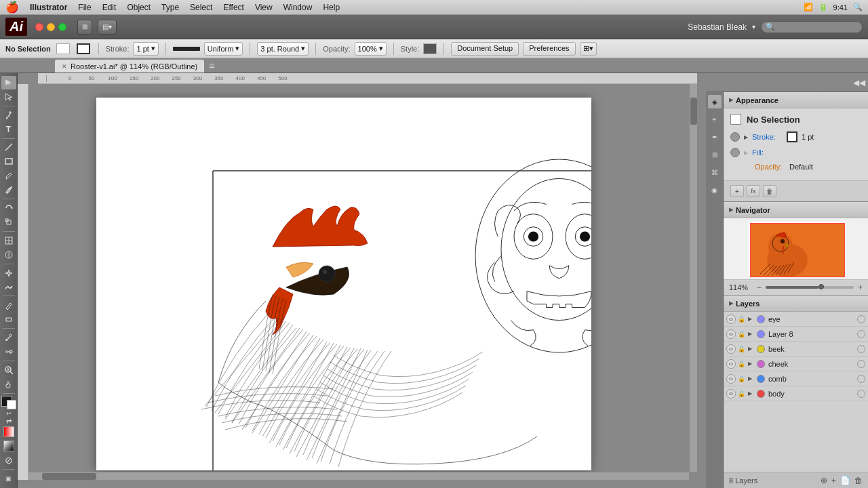 The width and height of the screenshot is (868, 488). Describe the element at coordinates (751, 378) in the screenshot. I see `layer-expand-comb: ▶` at that location.